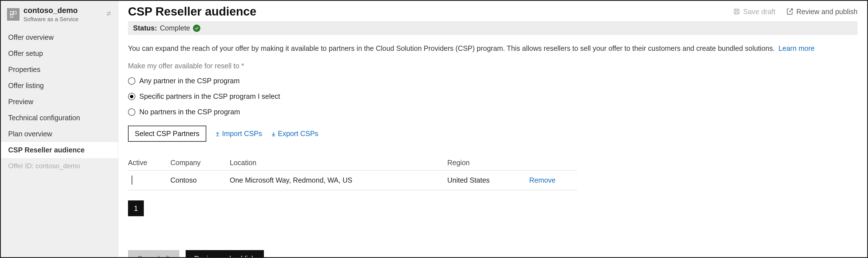 Image resolution: width=868 pixels, height=258 pixels. Describe the element at coordinates (60, 150) in the screenshot. I see `nav-csp-reseller-audience: CSP Reseller audience` at that location.